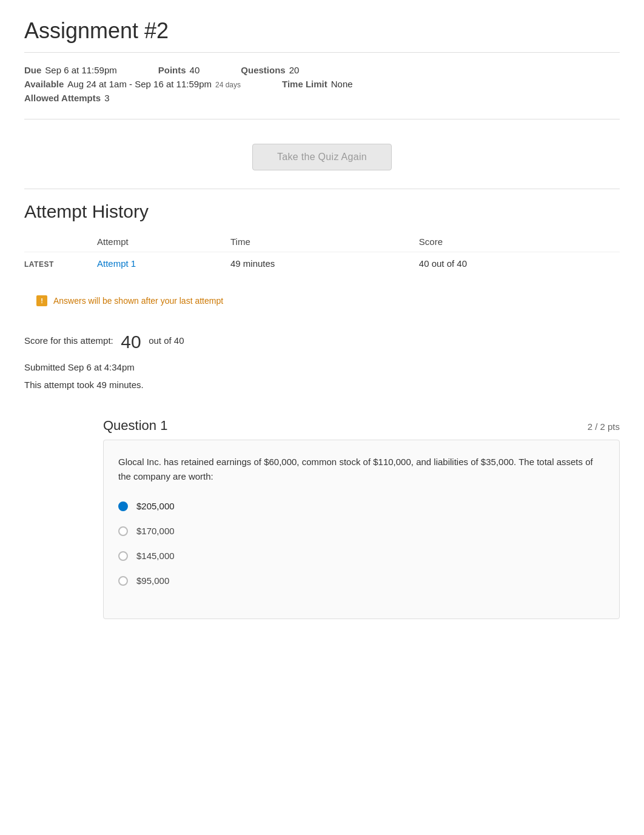 This screenshot has height=835, width=644. What do you see at coordinates (139, 84) in the screenshot?
I see `available-value: Aug 24 at 1am - Sep 16 at 11:59pm` at bounding box center [139, 84].